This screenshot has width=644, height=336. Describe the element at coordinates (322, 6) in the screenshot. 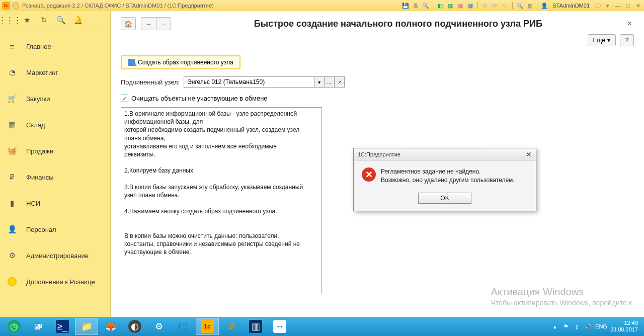

I see `titlebar: 1c Розница, редакция 2.2 / СКЛАД ОФИС / …` at that location.